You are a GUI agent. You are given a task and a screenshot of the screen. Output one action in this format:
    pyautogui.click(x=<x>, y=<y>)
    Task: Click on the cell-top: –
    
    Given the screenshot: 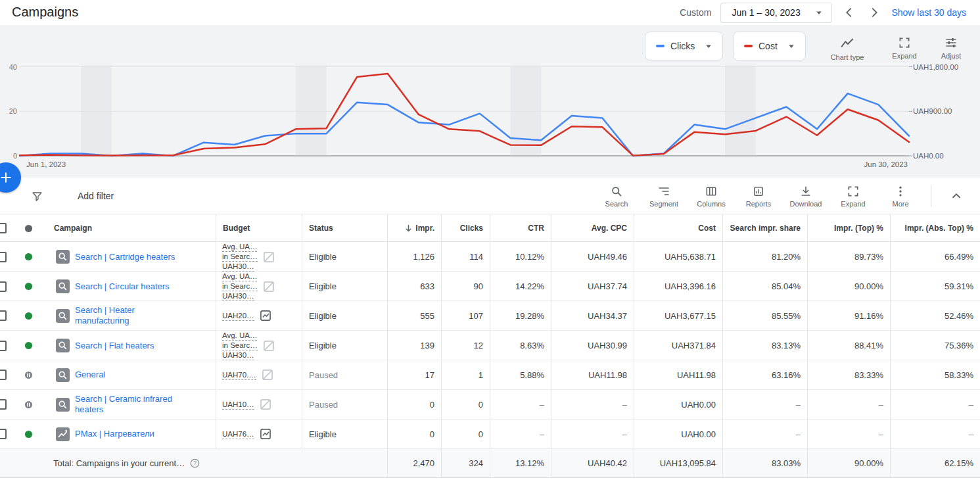 What is the action you would take?
    pyautogui.click(x=849, y=434)
    